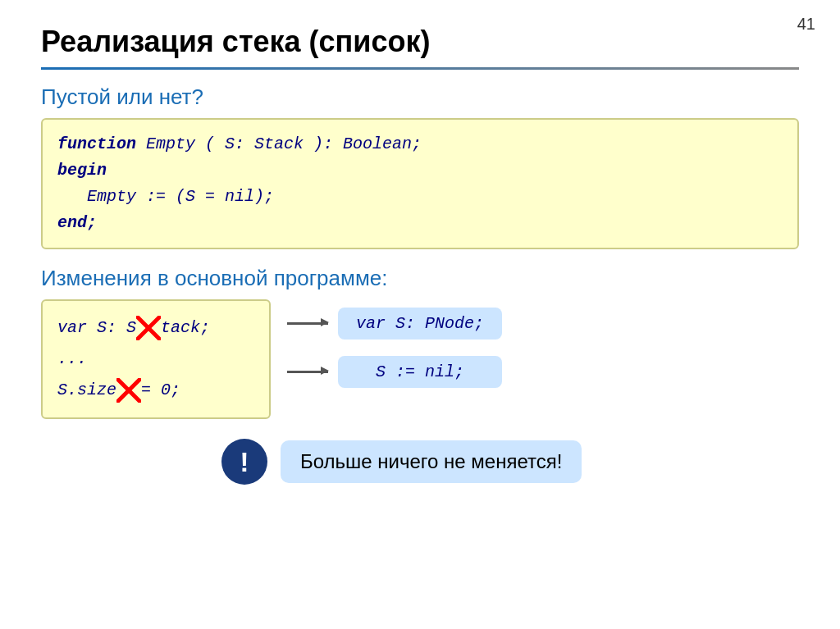 The width and height of the screenshot is (840, 629). Describe the element at coordinates (420, 323) in the screenshot. I see `replacement-code-1: var S: PNode;` at that location.